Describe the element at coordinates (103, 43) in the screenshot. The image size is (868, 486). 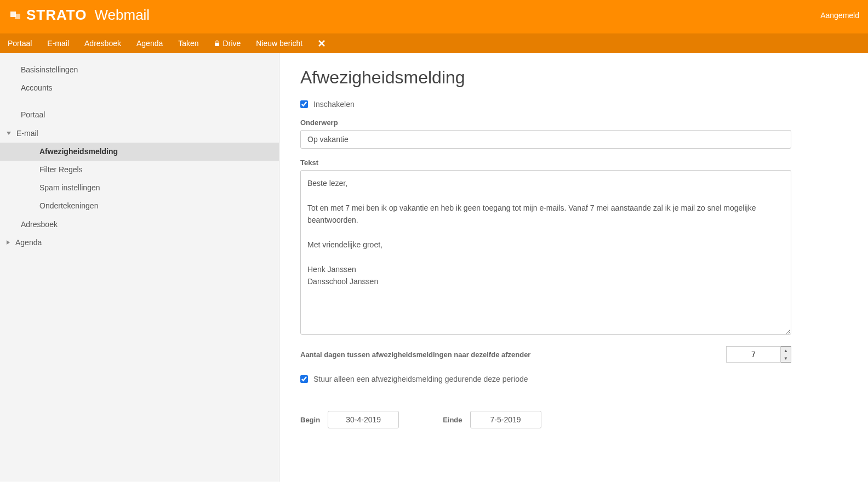
I see `nav-adresboek: Adresboek` at that location.